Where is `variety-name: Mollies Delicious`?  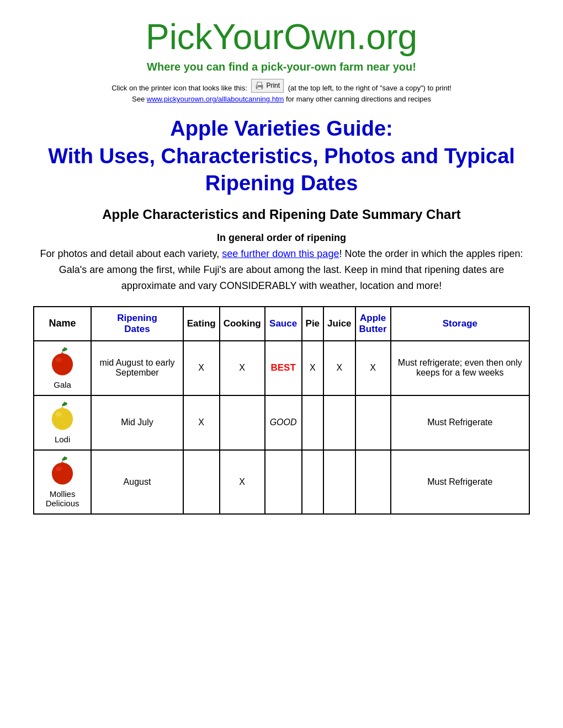
variety-name: Mollies Delicious is located at coordinates (62, 499).